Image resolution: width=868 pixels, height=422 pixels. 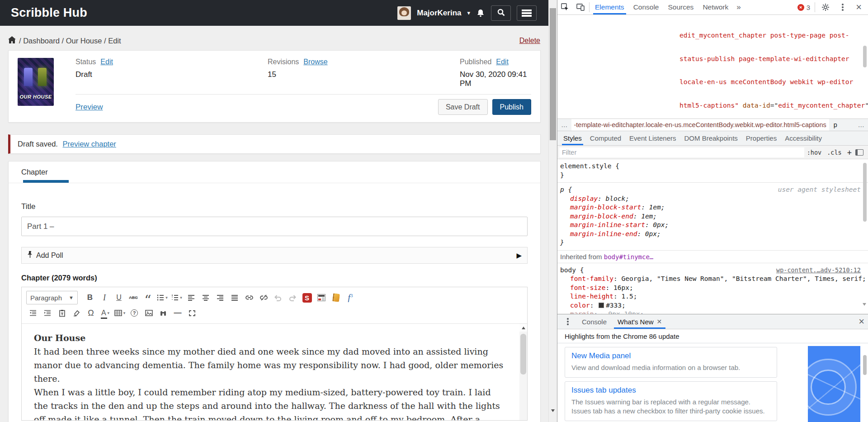 What do you see at coordinates (553, 416) in the screenshot?
I see `page-scroll-down-arrow` at bounding box center [553, 416].